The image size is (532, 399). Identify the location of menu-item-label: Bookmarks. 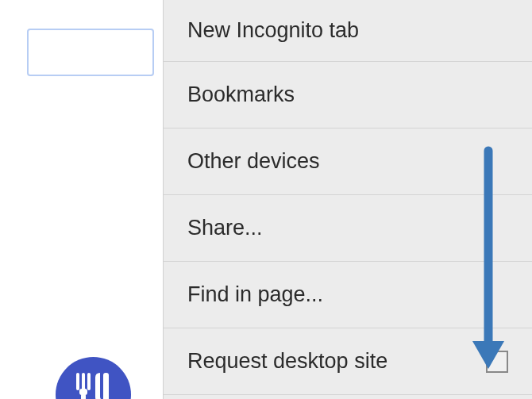
(241, 95).